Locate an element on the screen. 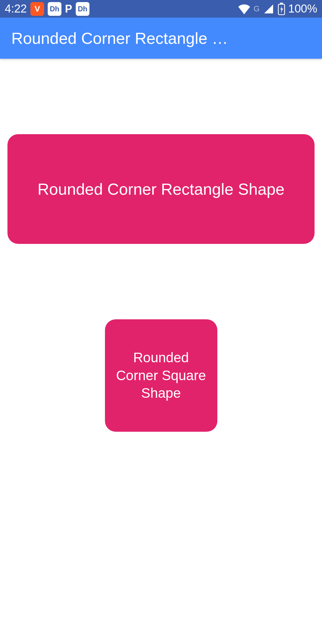 This screenshot has height=644, width=322. square-label: Rounded Corner Square Shape is located at coordinates (161, 376).